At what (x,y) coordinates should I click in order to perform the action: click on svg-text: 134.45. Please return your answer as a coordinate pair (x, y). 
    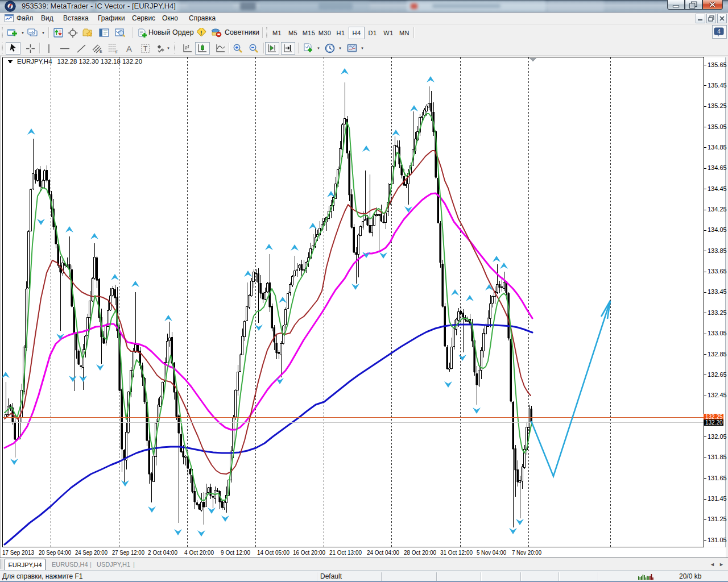
    Looking at the image, I should click on (717, 189).